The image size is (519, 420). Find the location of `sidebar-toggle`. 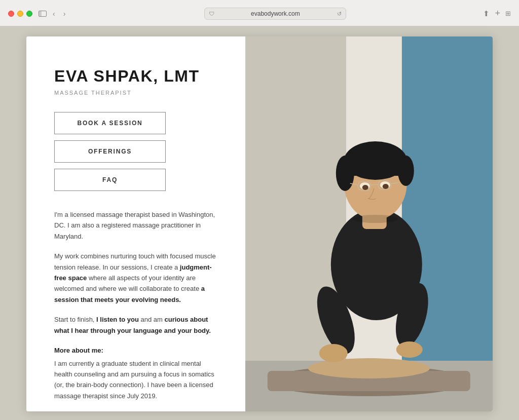

sidebar-toggle is located at coordinates (43, 14).